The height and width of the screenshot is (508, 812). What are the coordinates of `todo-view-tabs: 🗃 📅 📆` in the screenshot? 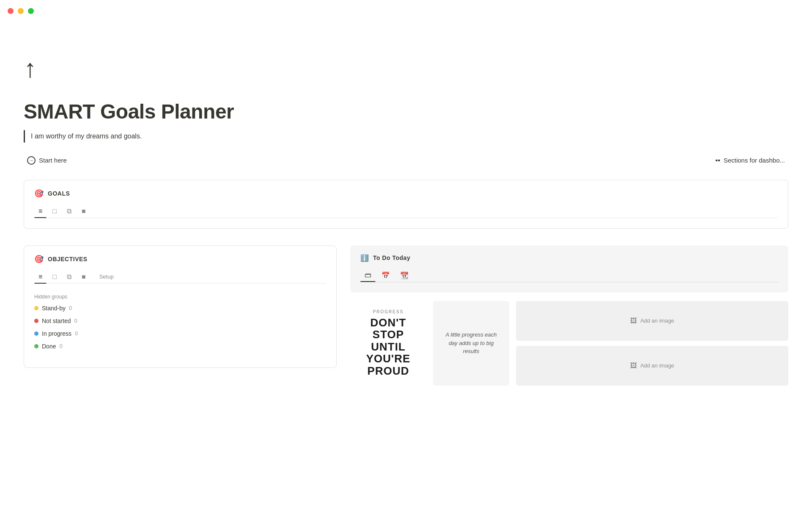 It's located at (569, 276).